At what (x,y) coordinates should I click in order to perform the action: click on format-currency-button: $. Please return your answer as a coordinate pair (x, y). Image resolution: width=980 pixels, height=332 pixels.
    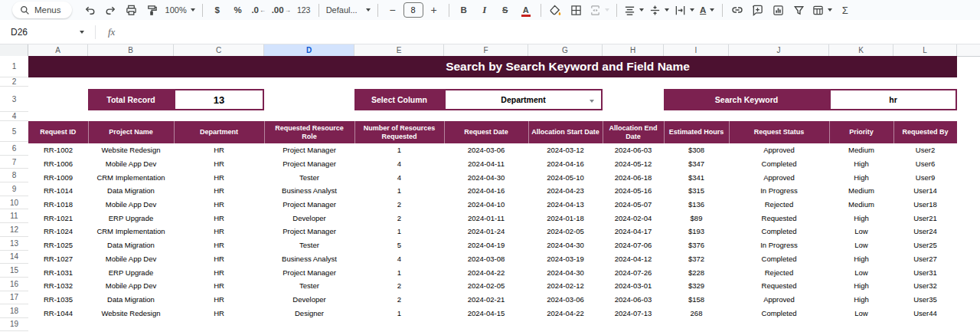
    Looking at the image, I should click on (217, 10).